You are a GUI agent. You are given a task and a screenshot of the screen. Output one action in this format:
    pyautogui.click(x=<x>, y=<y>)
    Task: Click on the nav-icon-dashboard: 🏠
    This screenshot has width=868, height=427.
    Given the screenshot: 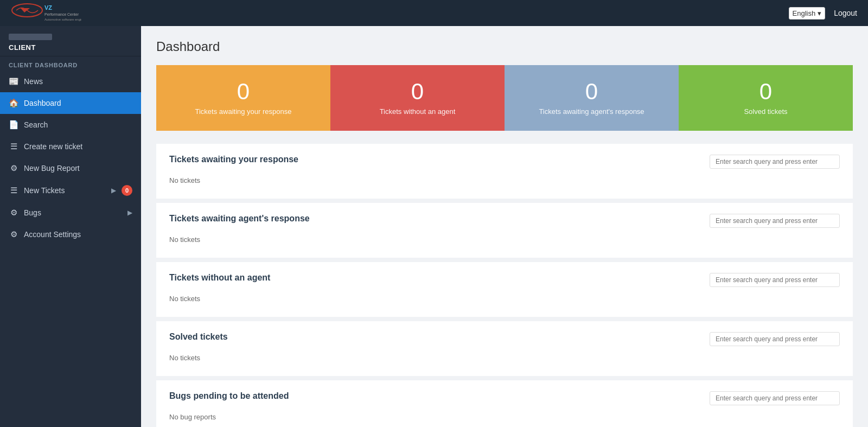 What is the action you would take?
    pyautogui.click(x=14, y=103)
    